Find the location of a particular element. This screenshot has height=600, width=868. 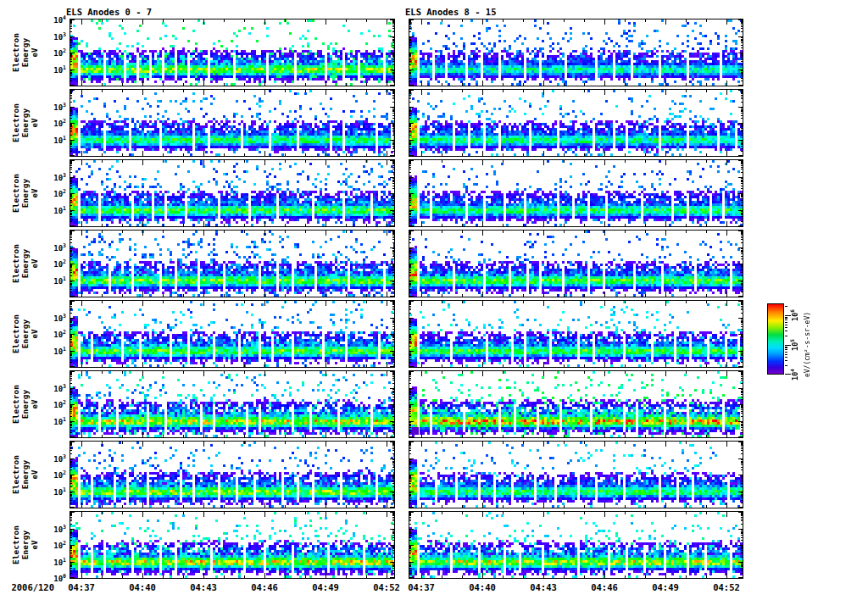

column-title-anodes-8-15: ELS Anodes 8 - 15 is located at coordinates (451, 12).